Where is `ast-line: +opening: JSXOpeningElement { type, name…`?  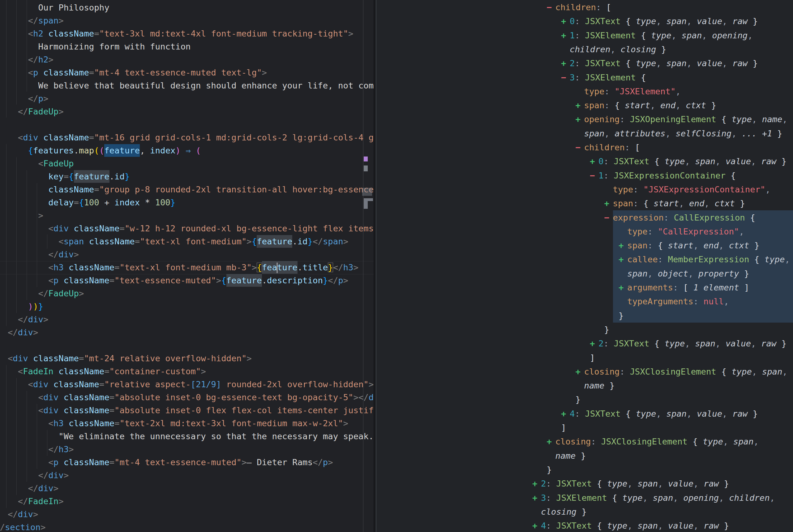
ast-line: +opening: JSXOpeningElement { type, name… is located at coordinates (682, 119).